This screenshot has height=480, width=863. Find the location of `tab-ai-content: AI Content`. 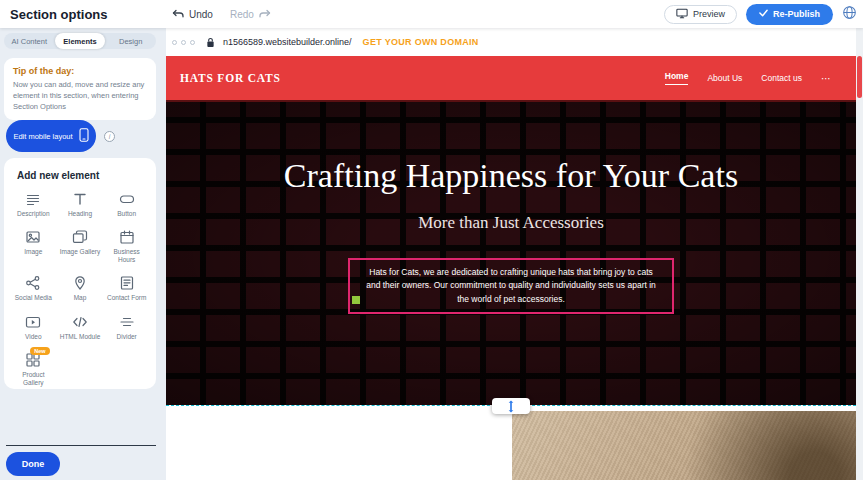

tab-ai-content: AI Content is located at coordinates (30, 41).